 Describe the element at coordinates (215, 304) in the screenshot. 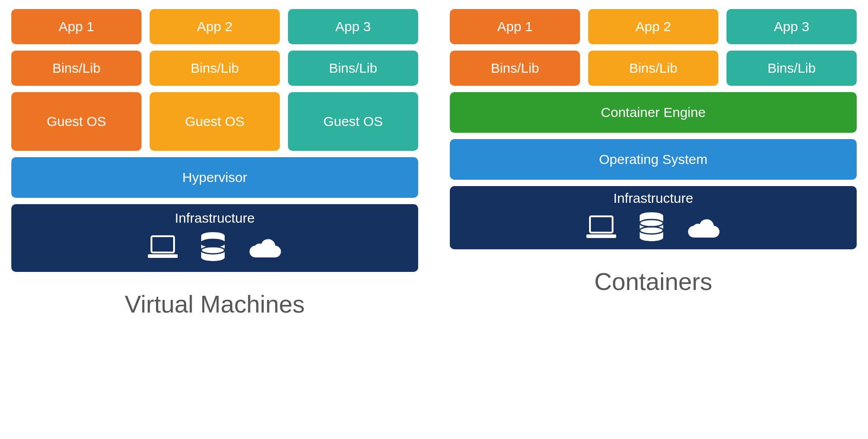

I see `vm-title: Virtual Machines` at that location.